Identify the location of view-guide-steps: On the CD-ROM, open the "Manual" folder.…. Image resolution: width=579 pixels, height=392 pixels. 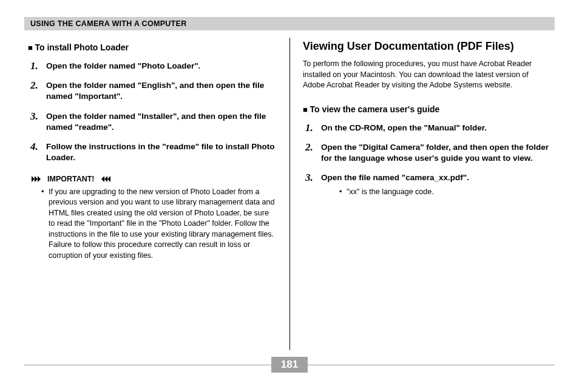
(428, 160).